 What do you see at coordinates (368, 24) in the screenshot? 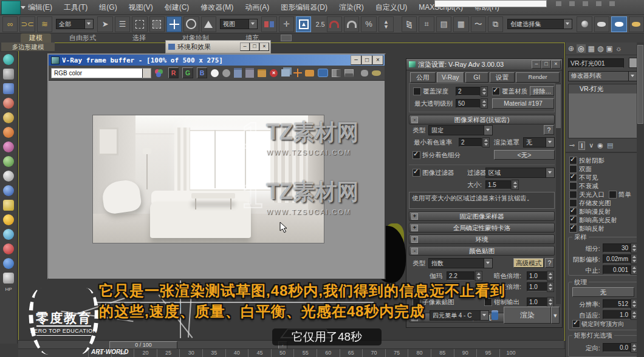
I see `percent-snap-icon: %` at bounding box center [368, 24].